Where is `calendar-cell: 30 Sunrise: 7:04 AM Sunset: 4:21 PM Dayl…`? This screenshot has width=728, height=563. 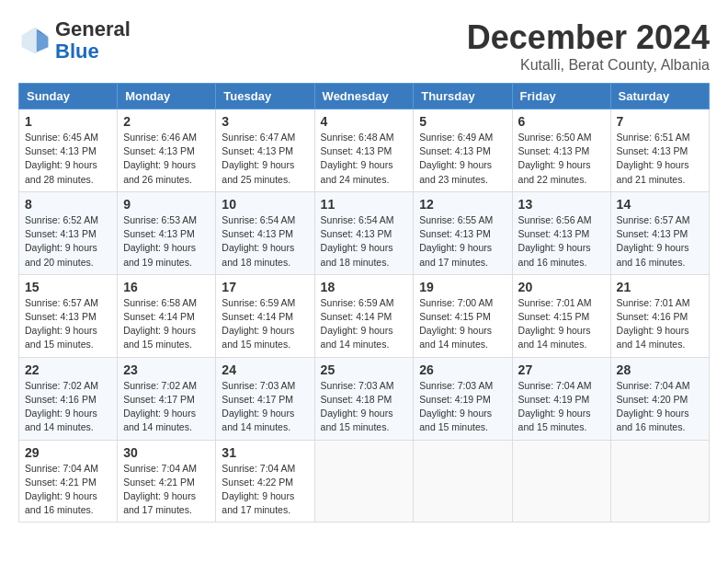 calendar-cell: 30 Sunrise: 7:04 AM Sunset: 4:21 PM Dayl… is located at coordinates (167, 481).